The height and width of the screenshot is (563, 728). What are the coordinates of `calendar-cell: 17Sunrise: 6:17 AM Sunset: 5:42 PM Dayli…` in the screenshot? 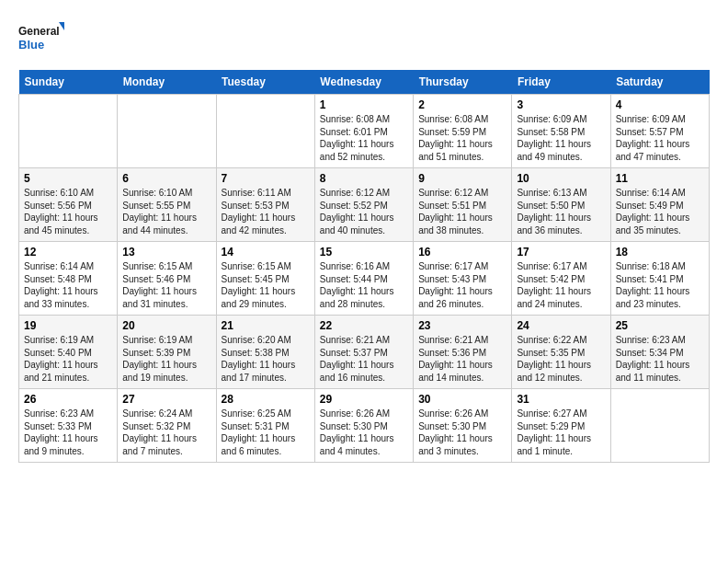 It's located at (561, 279).